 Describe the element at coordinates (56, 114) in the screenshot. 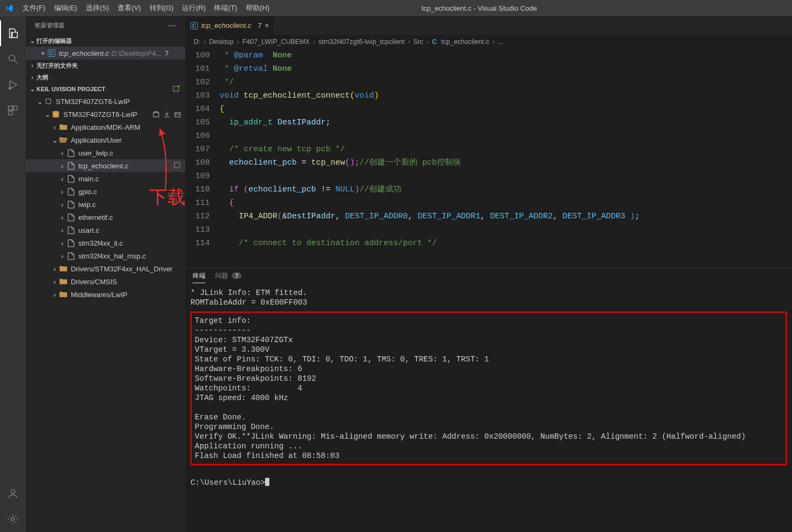

I see `target-icon` at that location.